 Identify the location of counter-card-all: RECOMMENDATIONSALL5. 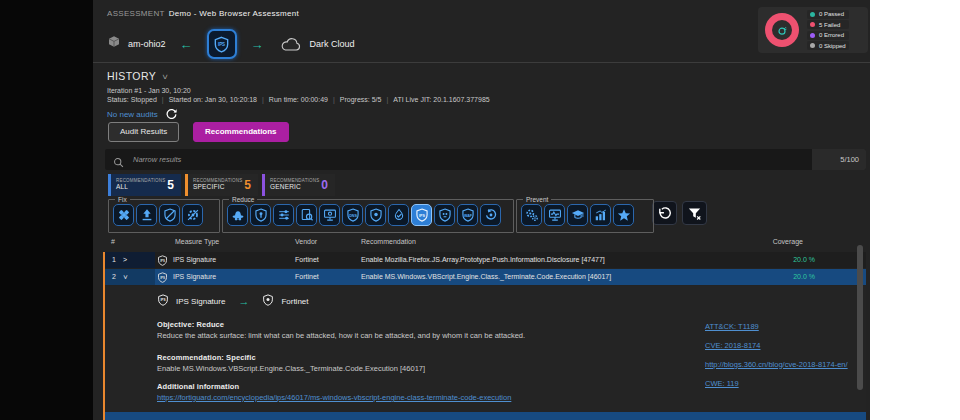
(144, 185).